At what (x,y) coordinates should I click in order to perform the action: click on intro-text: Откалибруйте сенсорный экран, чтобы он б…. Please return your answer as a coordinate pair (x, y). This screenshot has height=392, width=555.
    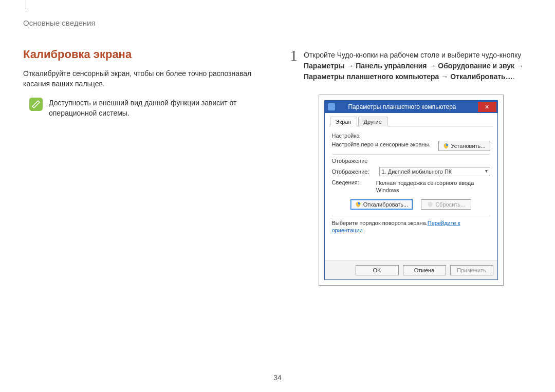
    Looking at the image, I should click on (144, 79).